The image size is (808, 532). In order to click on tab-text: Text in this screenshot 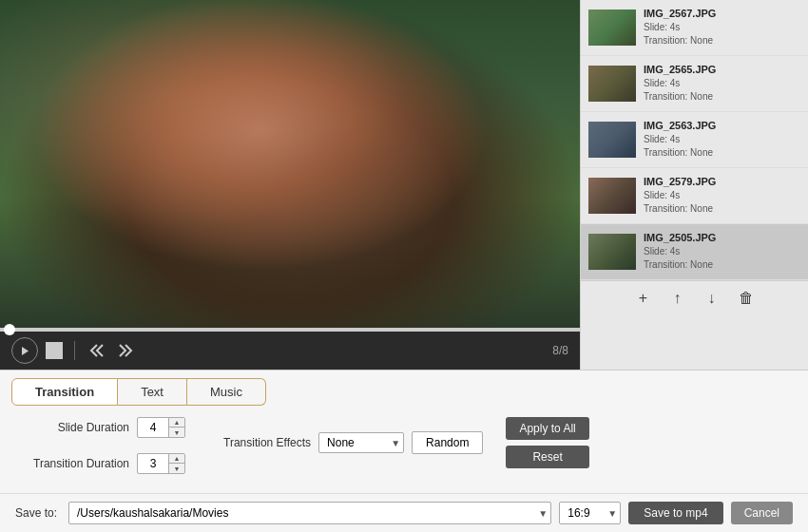, I will do `click(152, 391)`.